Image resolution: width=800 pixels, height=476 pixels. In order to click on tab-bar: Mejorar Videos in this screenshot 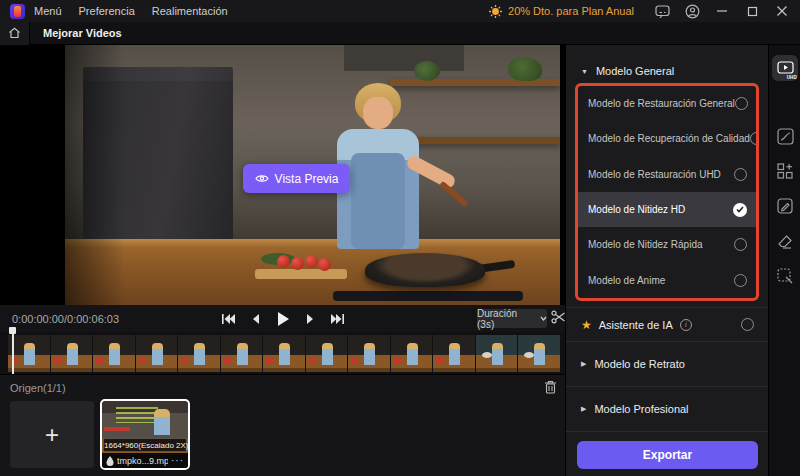, I will do `click(400, 34)`.